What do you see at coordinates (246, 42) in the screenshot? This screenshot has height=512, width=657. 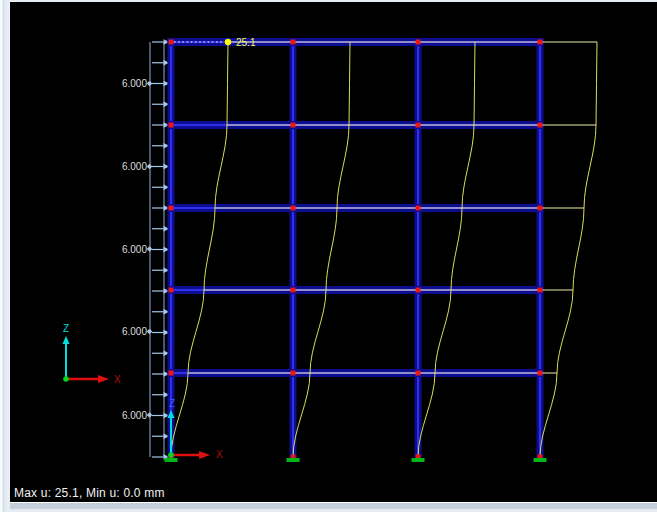 I see `max-displacement-label: 25.1` at bounding box center [246, 42].